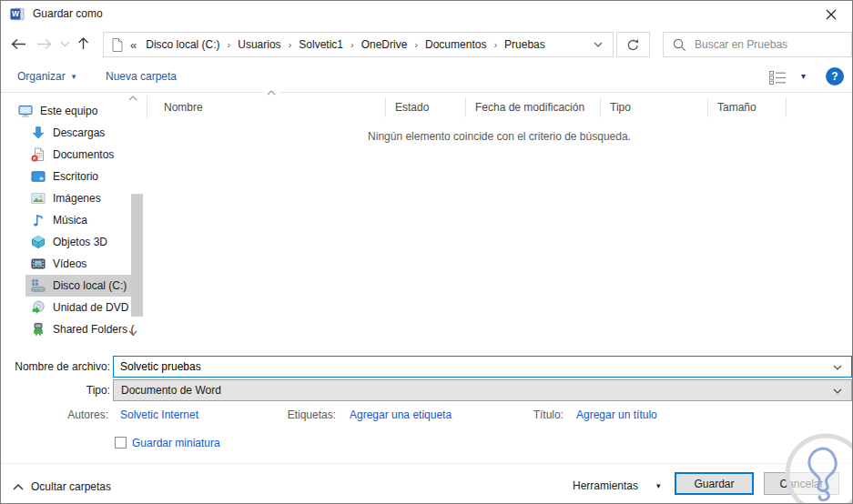 This screenshot has width=853, height=504. What do you see at coordinates (819, 107) in the screenshot?
I see `column-header-filler` at bounding box center [819, 107].